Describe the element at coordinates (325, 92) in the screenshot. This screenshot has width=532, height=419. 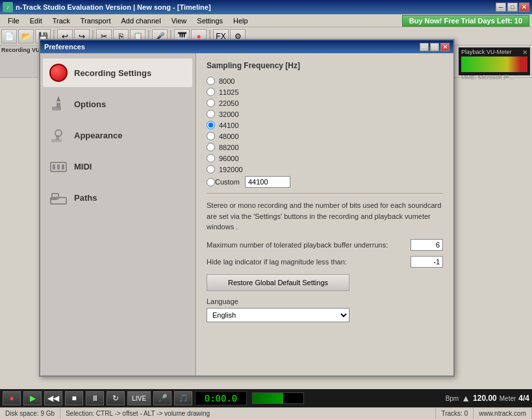
I see `freq-11025: 11025` at that location.